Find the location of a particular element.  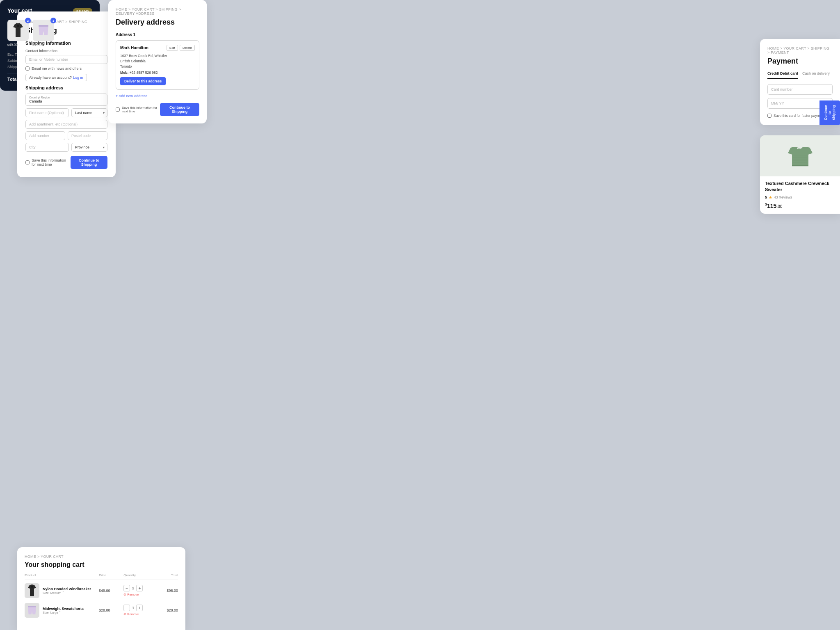

continue-to-shipping-button: Continue to Shipping is located at coordinates (89, 162).